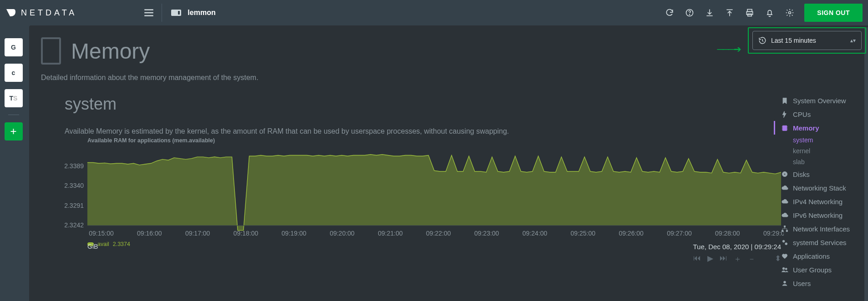  I want to click on nav-sub-slab: slab, so click(823, 162).